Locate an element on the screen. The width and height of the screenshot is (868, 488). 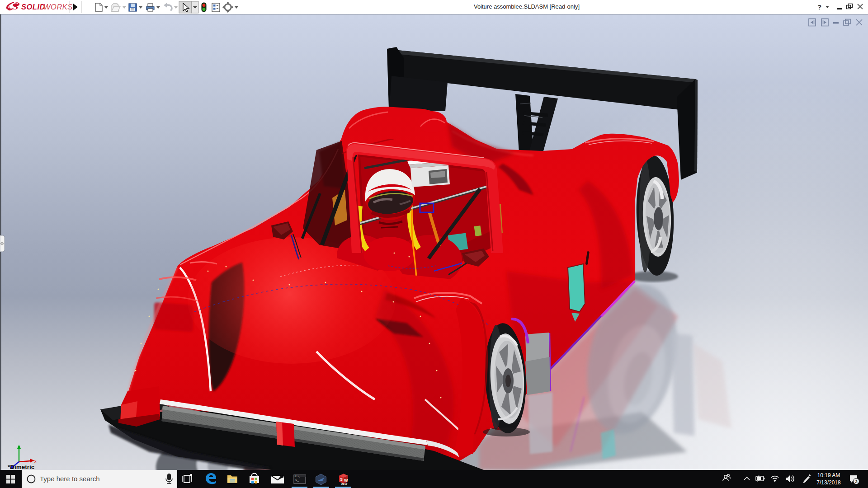
svg-text: SOLID is located at coordinates (33, 7).